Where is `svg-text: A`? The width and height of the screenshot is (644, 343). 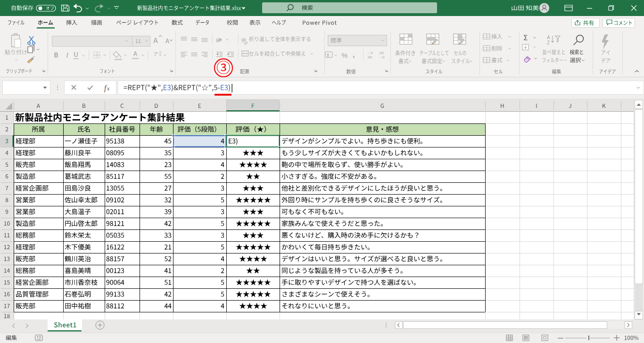
svg-text: A is located at coordinates (549, 38).